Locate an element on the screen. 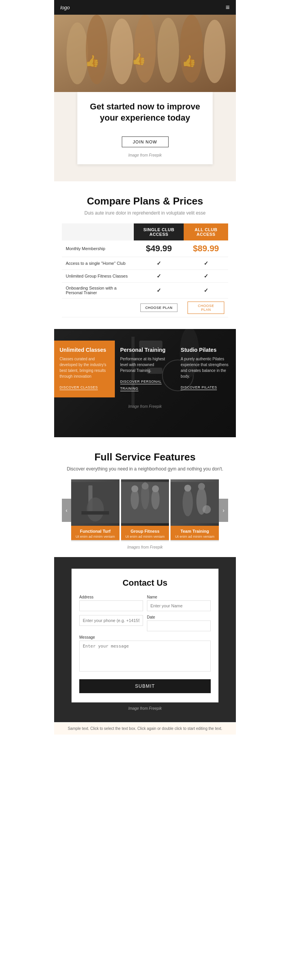  service-unlimited-desc: Classes curated and developed by the ind… is located at coordinates (84, 368).